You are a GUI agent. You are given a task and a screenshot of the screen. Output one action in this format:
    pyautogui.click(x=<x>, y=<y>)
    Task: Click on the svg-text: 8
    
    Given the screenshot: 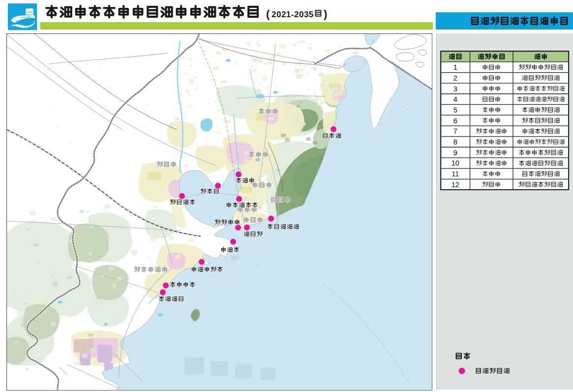 What is the action you would take?
    pyautogui.click(x=455, y=142)
    